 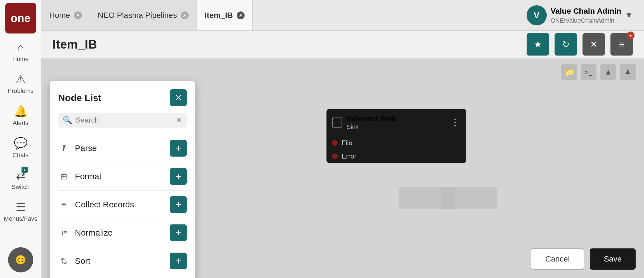 I want to click on star-button: ★, so click(x=538, y=44).